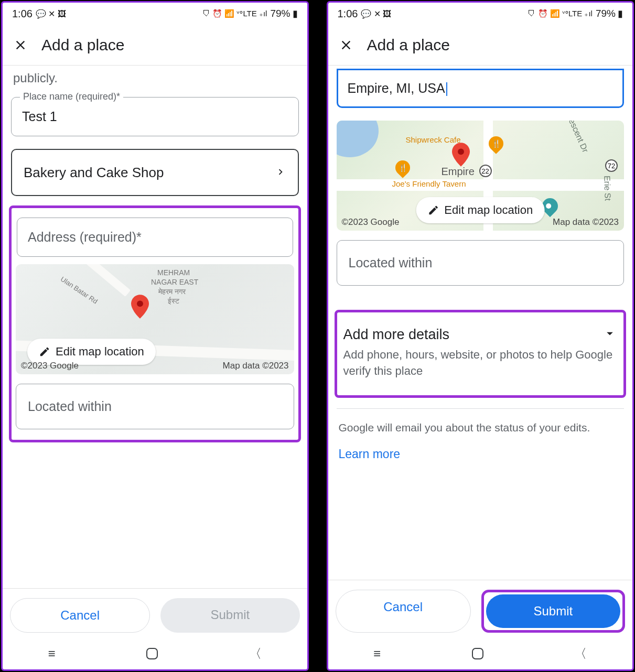 This screenshot has width=635, height=672. I want to click on place-name-field: Place name (required)* Test 1, so click(155, 116).